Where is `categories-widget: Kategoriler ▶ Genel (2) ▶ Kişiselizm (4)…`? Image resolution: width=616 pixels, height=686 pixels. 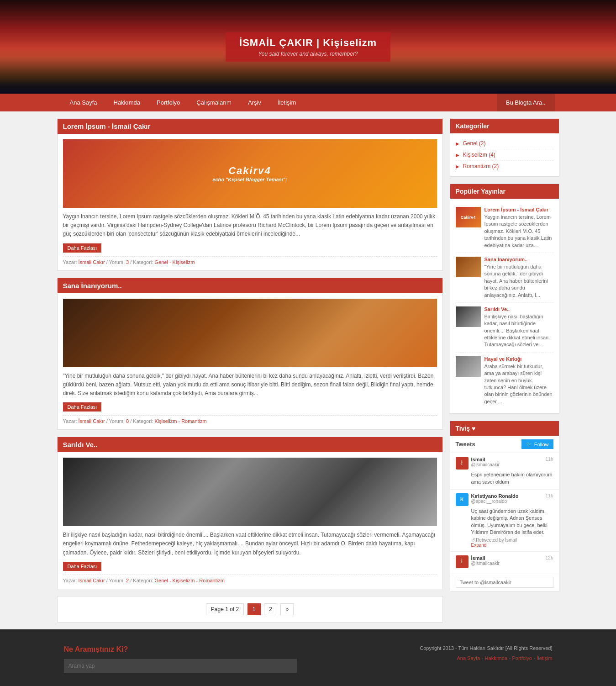 categories-widget: Kategoriler ▶ Genel (2) ▶ Kişiselizm (4)… is located at coordinates (505, 148).